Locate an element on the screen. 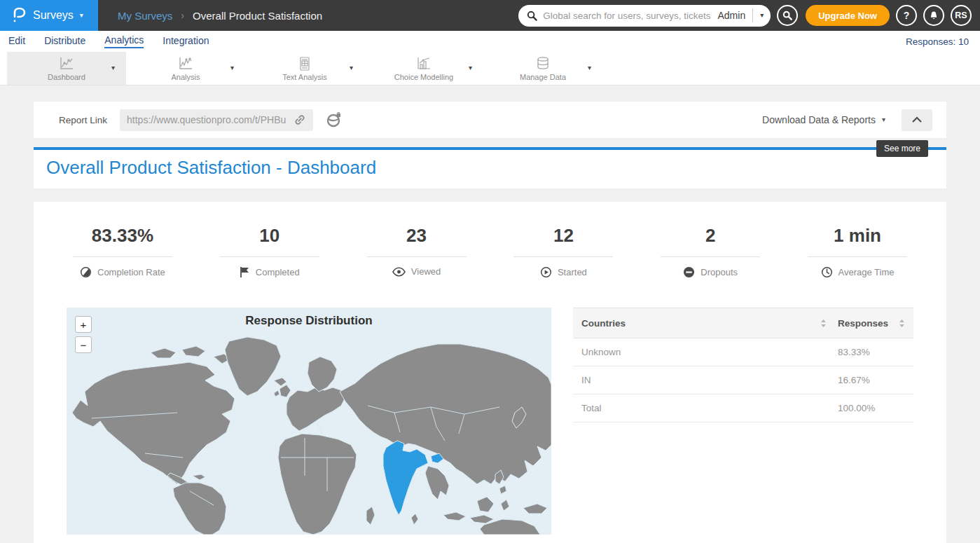 The image size is (980, 543). report-link-field is located at coordinates (216, 121).